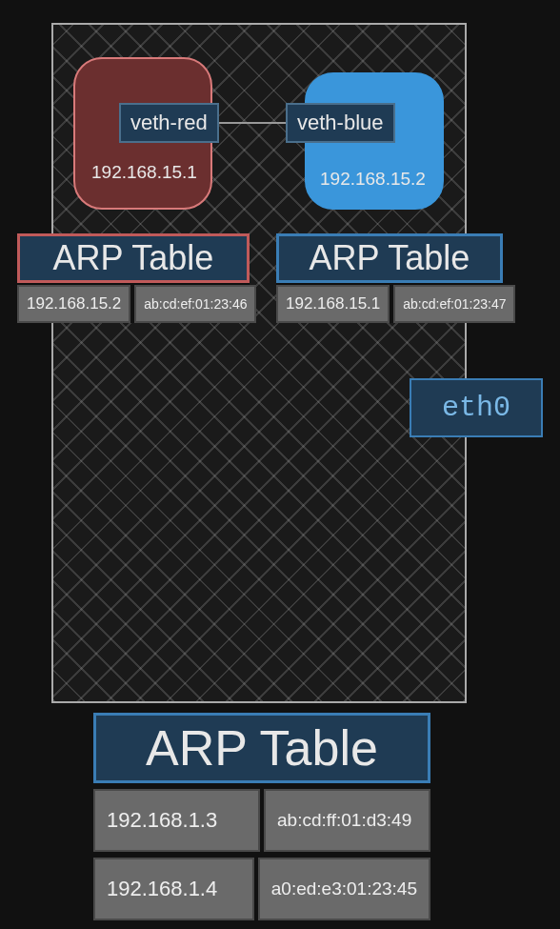 The width and height of the screenshot is (560, 929). Describe the element at coordinates (177, 820) in the screenshot. I see `arp-host-ip-0: 192.168.1.3` at that location.